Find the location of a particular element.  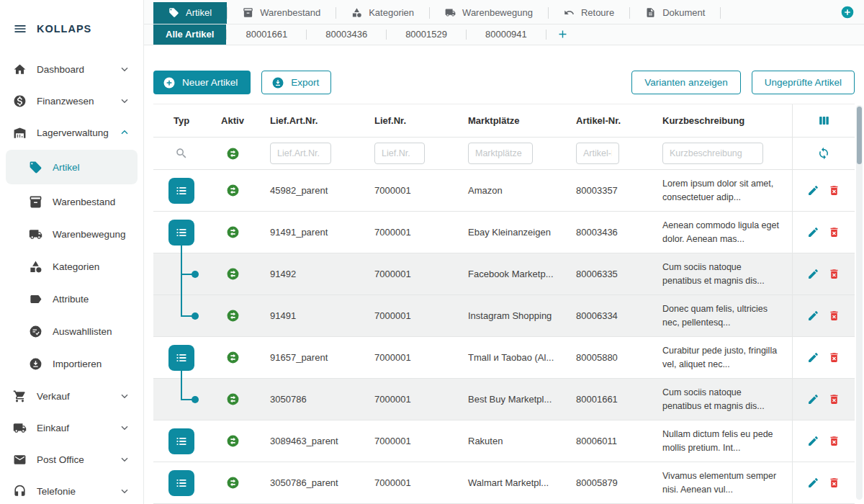

sidebar-item-einkauf: Einkauf is located at coordinates (72, 428).